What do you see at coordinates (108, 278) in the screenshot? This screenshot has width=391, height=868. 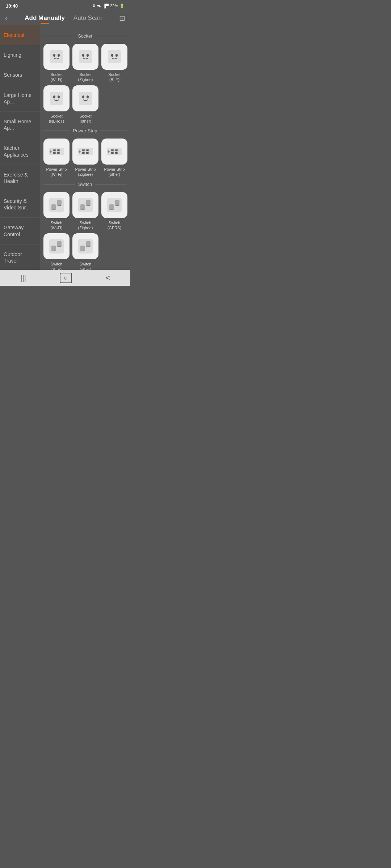 I see `back-nav-button: <` at bounding box center [108, 278].